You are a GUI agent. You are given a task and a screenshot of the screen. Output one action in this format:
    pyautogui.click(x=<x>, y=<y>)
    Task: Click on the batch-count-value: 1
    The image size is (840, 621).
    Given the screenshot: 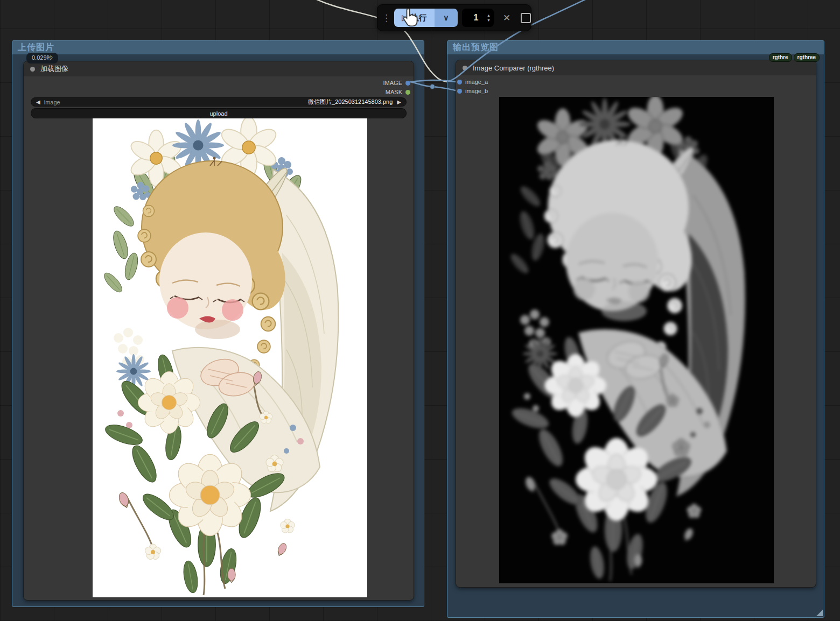 What is the action you would take?
    pyautogui.click(x=476, y=18)
    